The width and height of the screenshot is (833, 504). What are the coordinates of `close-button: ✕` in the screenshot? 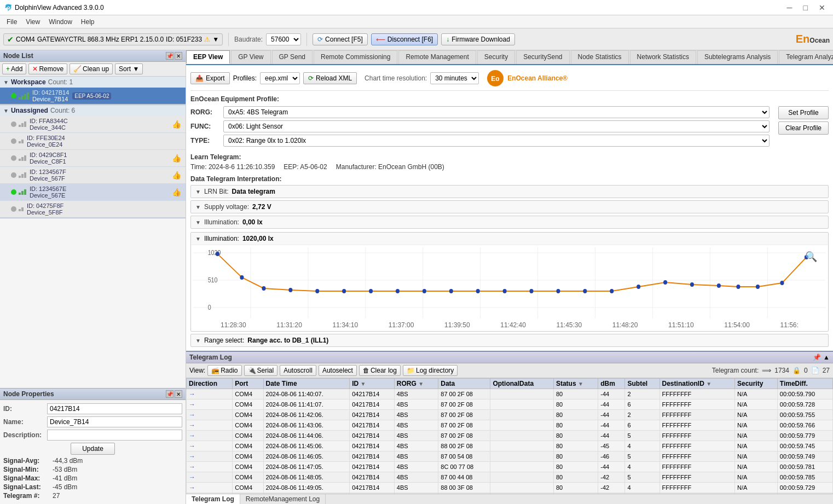 It's located at (822, 8).